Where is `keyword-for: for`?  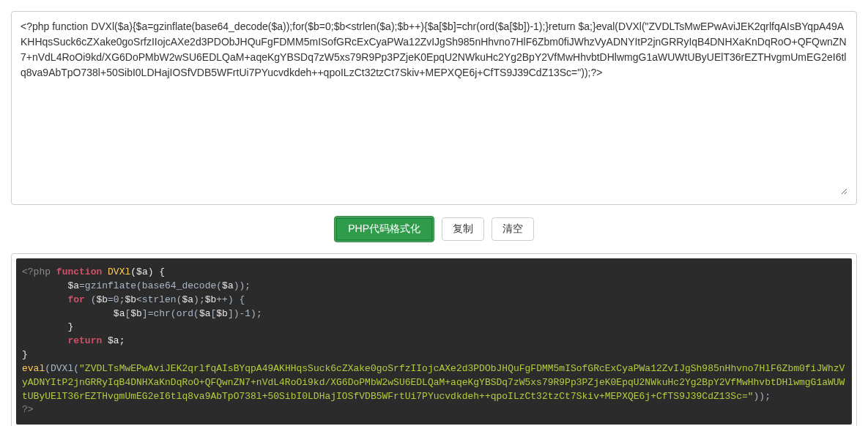
keyword-for: for is located at coordinates (76, 300).